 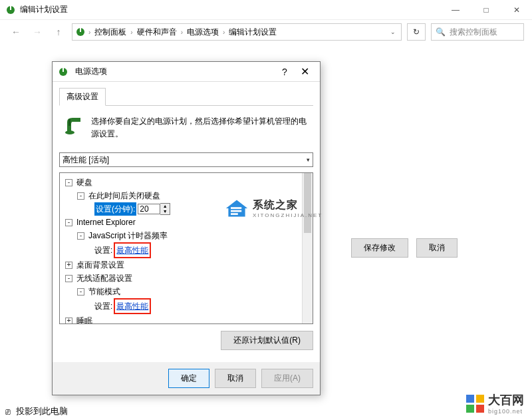 I want to click on close-button: ✕, so click(x=517, y=10).